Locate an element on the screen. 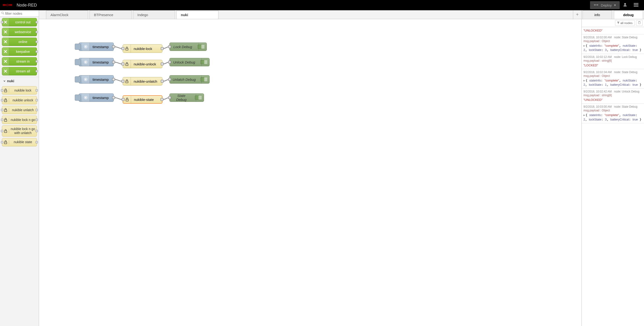 This screenshot has height=326, width=644. debug-payload: "UNLOCKED" is located at coordinates (613, 30).